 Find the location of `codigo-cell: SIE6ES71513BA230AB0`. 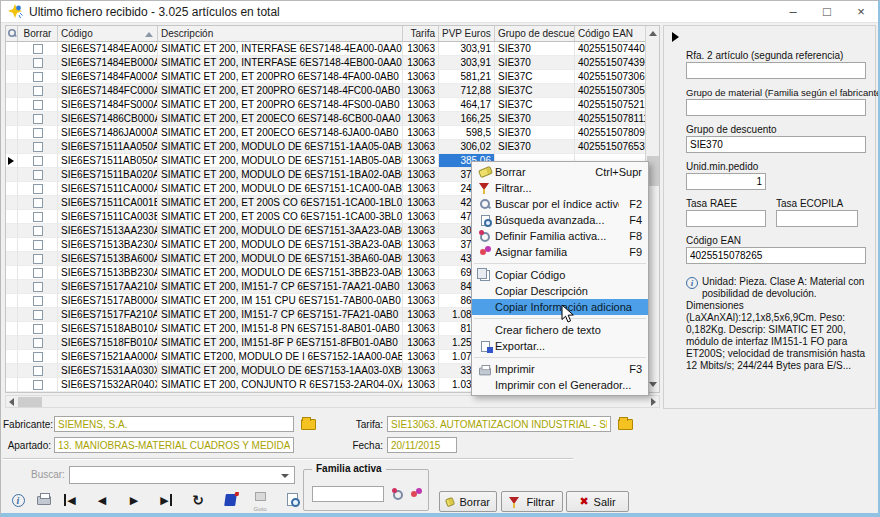

codigo-cell: SIE6ES71513BA230AB0 is located at coordinates (108, 245).